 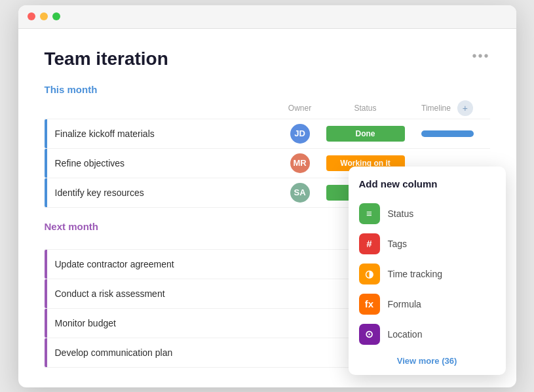 What do you see at coordinates (56, 16) in the screenshot?
I see `maximize-dot` at bounding box center [56, 16].